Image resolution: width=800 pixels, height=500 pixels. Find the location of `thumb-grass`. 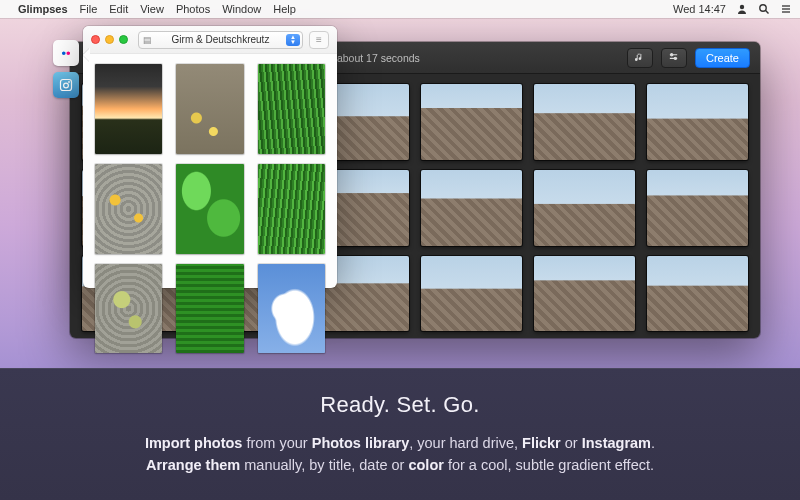

thumb-grass is located at coordinates (292, 109).